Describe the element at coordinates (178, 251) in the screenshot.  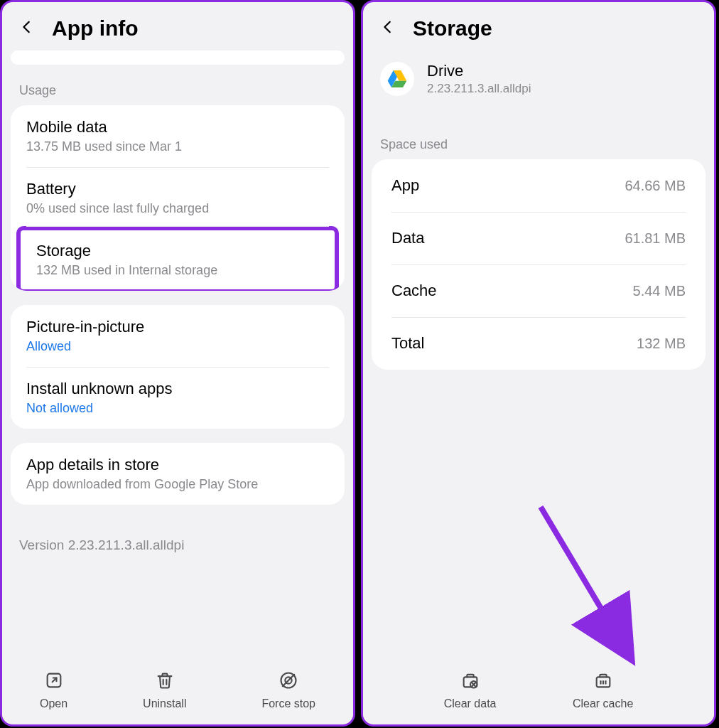
I see `row-title: Storage` at that location.